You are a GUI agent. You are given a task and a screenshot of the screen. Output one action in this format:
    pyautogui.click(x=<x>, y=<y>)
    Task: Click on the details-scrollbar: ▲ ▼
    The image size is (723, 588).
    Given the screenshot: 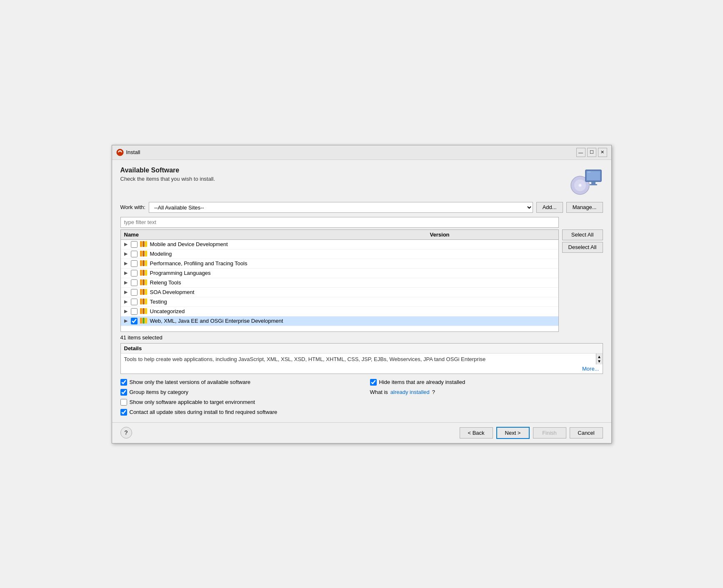 What is the action you would take?
    pyautogui.click(x=599, y=359)
    